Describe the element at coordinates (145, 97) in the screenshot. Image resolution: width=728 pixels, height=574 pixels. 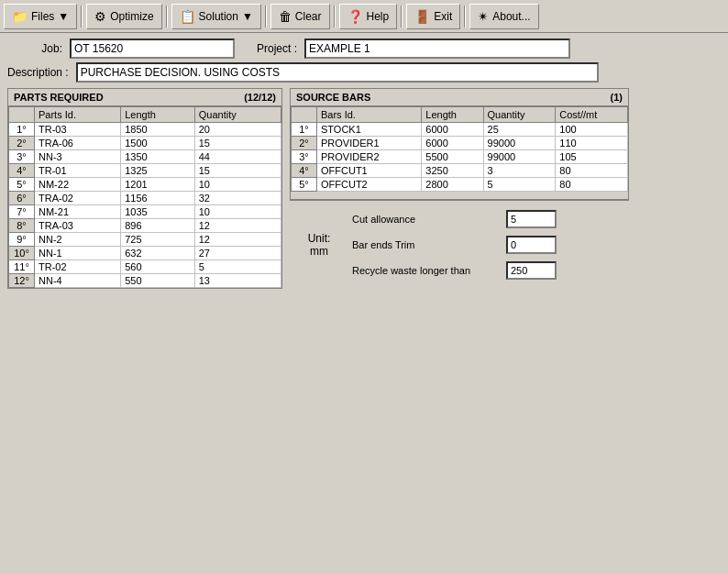
I see `parts-panel-header: PARTS REQUIRED (12/12)` at that location.